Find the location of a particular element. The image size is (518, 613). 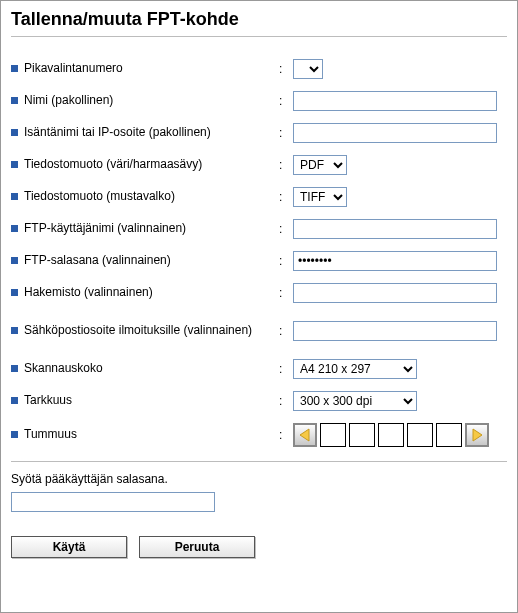

label-host: Isäntänimi tai IP-osoite (pakollinen) is located at coordinates (118, 133).